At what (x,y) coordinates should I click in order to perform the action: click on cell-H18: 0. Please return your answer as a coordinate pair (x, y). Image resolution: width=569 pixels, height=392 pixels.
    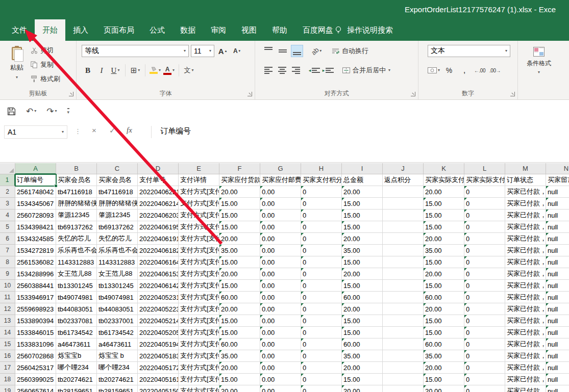
    Looking at the image, I should click on (321, 379).